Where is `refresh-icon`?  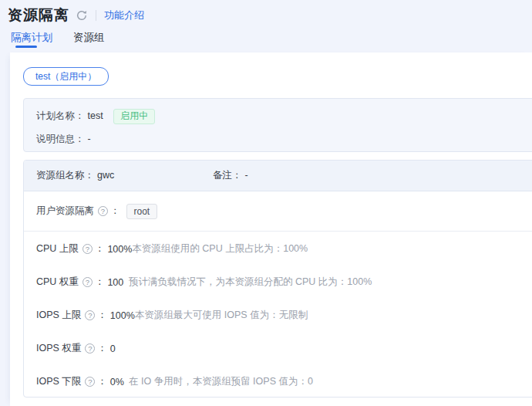
refresh-icon is located at coordinates (82, 15).